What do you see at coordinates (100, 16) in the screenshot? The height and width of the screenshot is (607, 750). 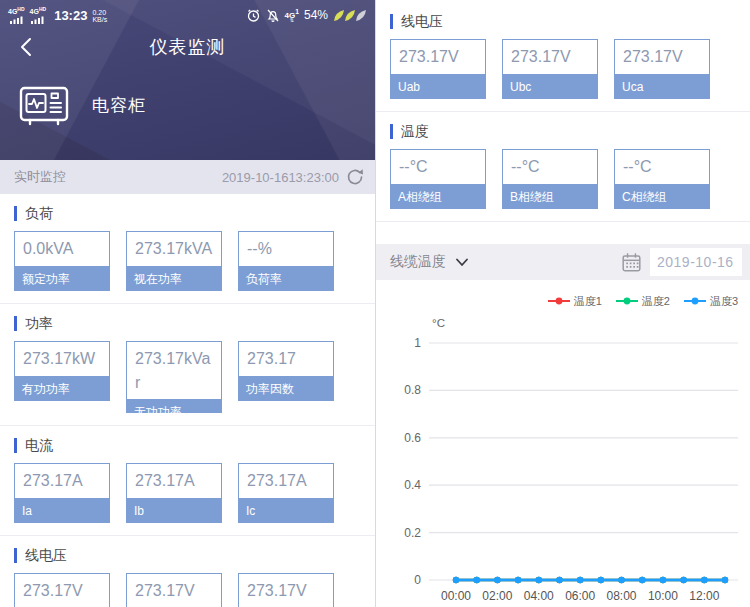 I see `network-speed: 0.20 KB/s` at bounding box center [100, 16].